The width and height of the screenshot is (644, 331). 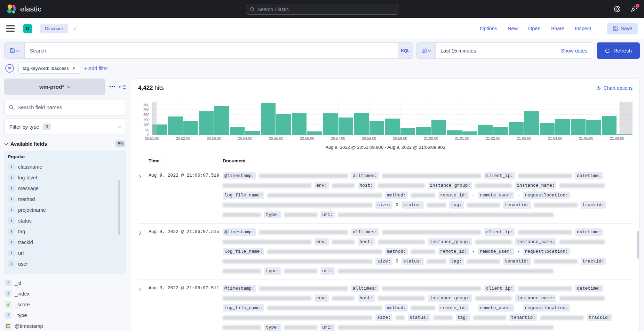 What do you see at coordinates (65, 210) in the screenshot?
I see `field-item-projectname: tprojectname` at bounding box center [65, 210].